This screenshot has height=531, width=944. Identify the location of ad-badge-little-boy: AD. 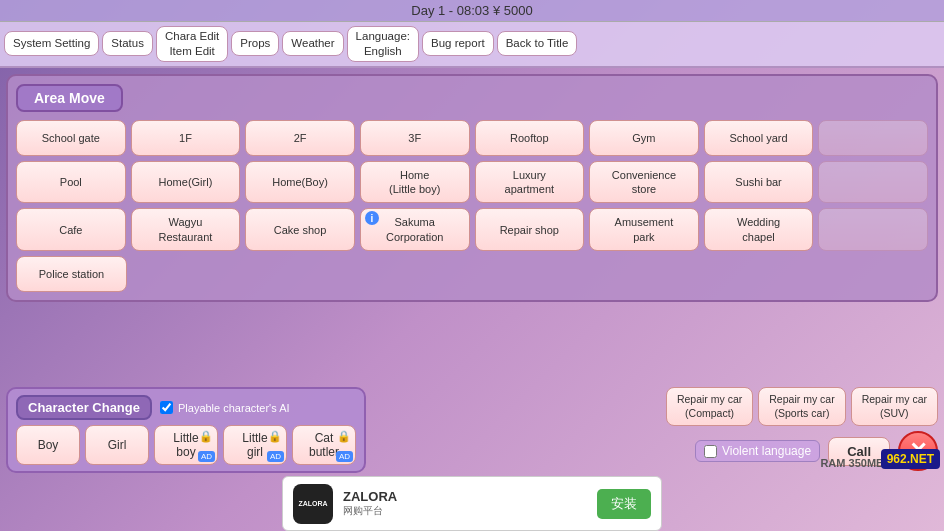
(206, 456).